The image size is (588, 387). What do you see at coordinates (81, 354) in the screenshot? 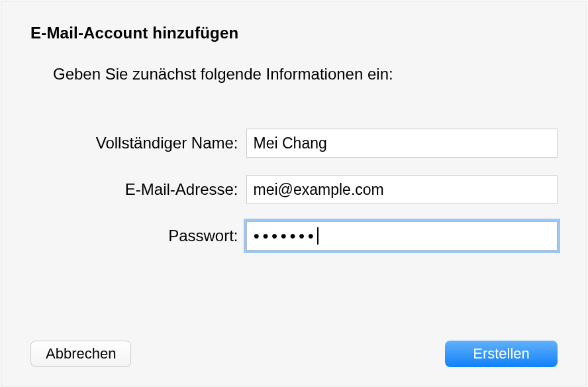
I see `cancel-button: Abbrechen` at bounding box center [81, 354].